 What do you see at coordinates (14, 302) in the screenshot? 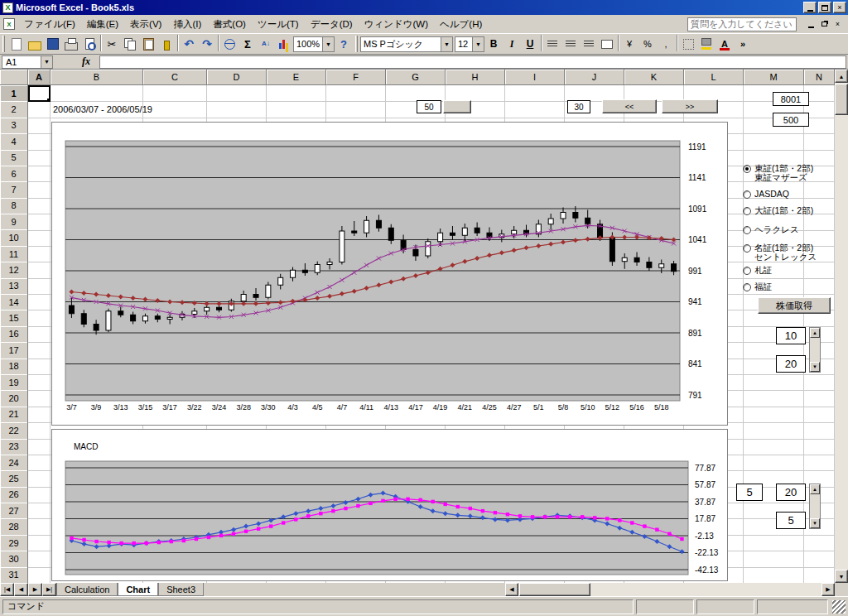
I see `row-header-14: 14` at bounding box center [14, 302].